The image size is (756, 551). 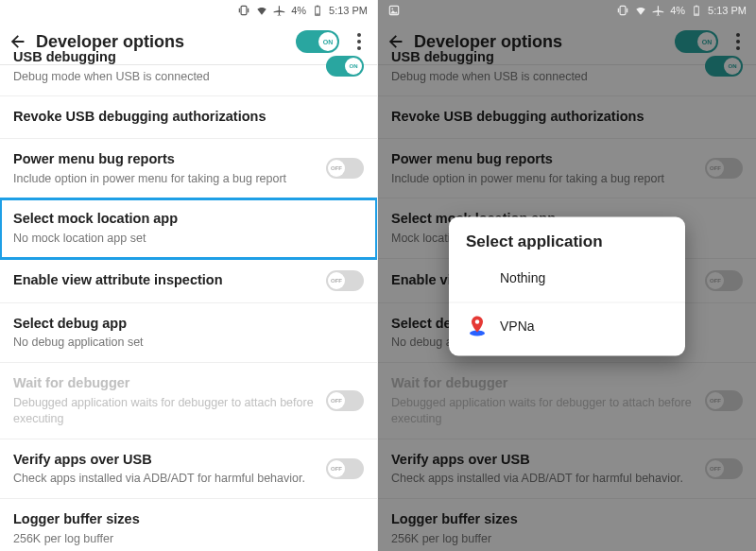 What do you see at coordinates (567, 247) in the screenshot?
I see `dialog-title: Select application` at bounding box center [567, 247].